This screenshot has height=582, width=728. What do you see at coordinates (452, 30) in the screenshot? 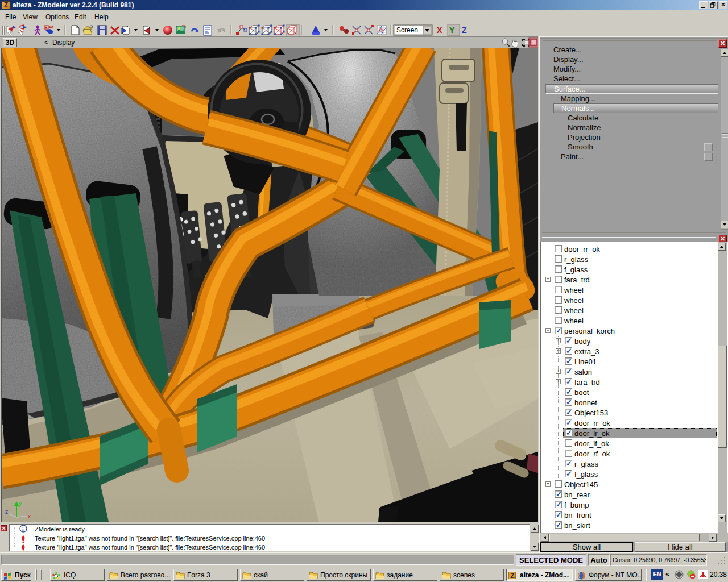
I see `svg-text: Y` at bounding box center [452, 30].